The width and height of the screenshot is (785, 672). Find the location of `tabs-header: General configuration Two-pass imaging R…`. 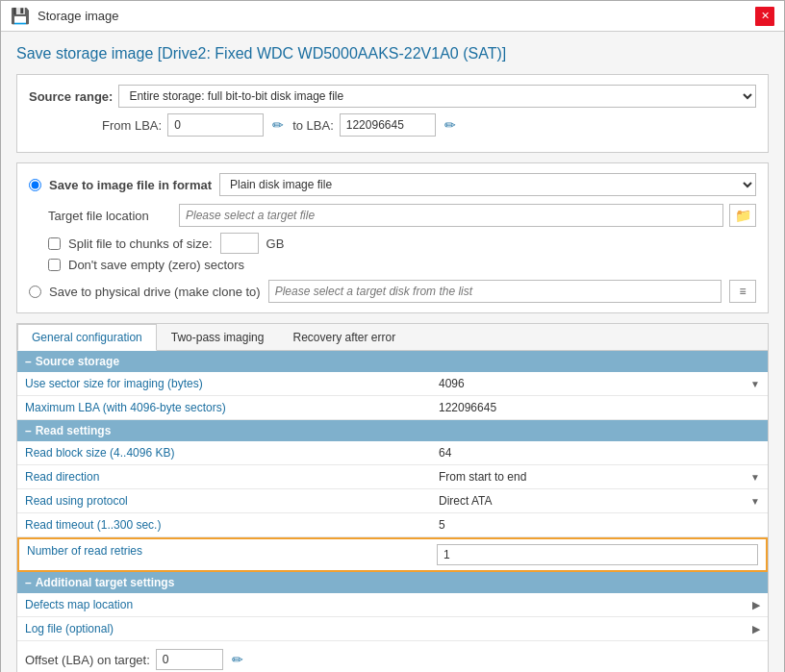

tabs-header: General configuration Two-pass imaging R… is located at coordinates (392, 337).